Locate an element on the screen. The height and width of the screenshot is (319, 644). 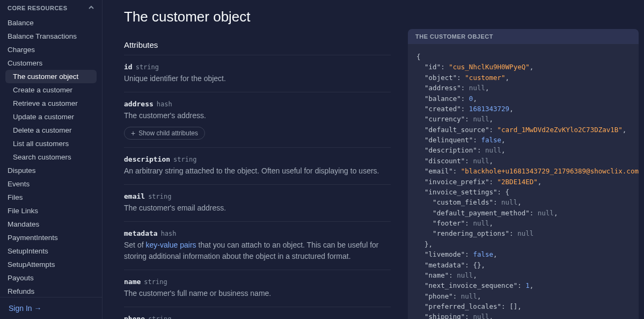
sidebar-sub-update-customer: Update a customer is located at coordinates (51, 117).